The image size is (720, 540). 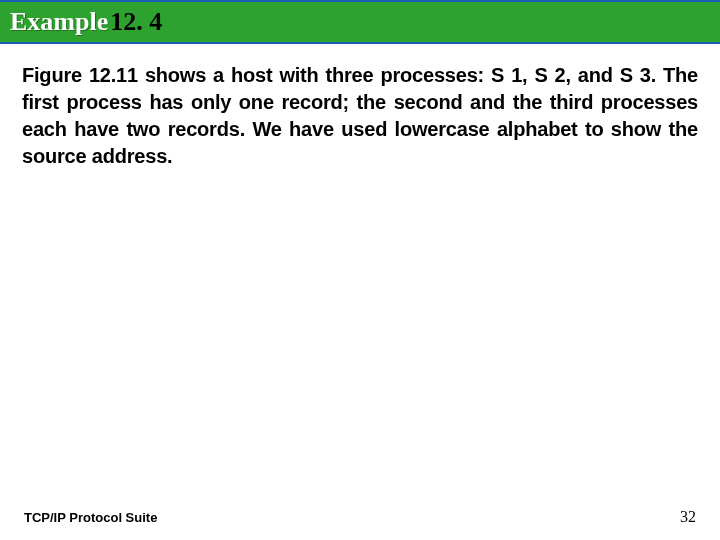 I want to click on footer: TCP/IP Protocol Suite 32, so click(x=360, y=517).